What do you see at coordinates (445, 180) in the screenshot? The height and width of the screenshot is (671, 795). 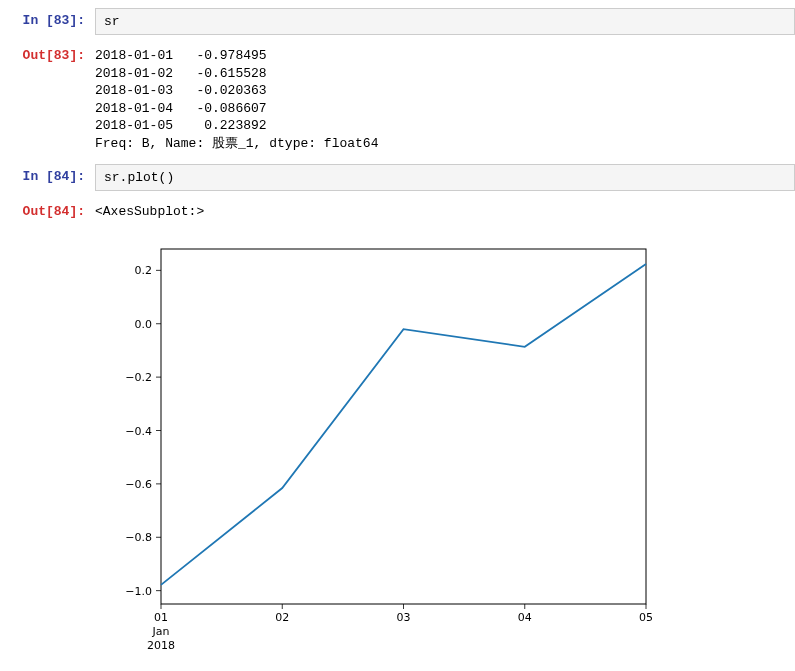 I see `cell-84-input-content: sr.plot()` at bounding box center [445, 180].